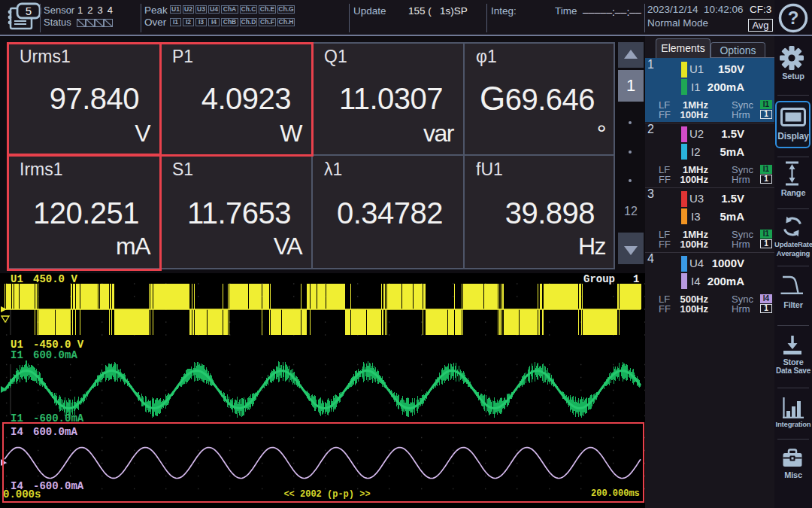 The width and height of the screenshot is (812, 508). What do you see at coordinates (29, 11) in the screenshot?
I see `svg-text: 5` at bounding box center [29, 11].